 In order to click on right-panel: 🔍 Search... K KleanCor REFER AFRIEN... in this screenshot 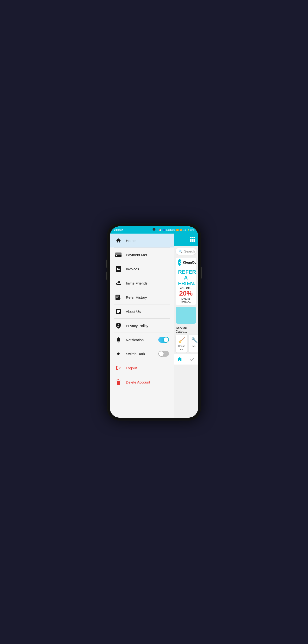, I will do `click(186, 326)`.